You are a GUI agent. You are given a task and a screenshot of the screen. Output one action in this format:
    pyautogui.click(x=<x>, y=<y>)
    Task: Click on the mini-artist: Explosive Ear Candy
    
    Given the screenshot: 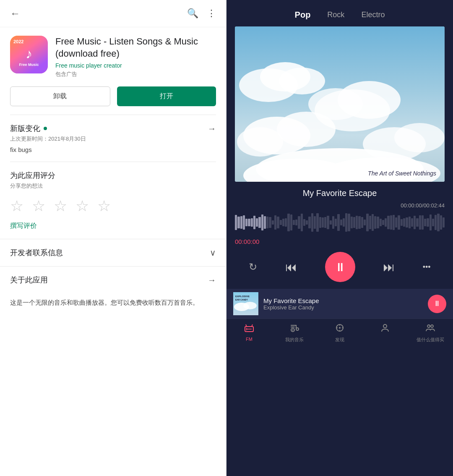 What is the action you would take?
    pyautogui.click(x=343, y=307)
    